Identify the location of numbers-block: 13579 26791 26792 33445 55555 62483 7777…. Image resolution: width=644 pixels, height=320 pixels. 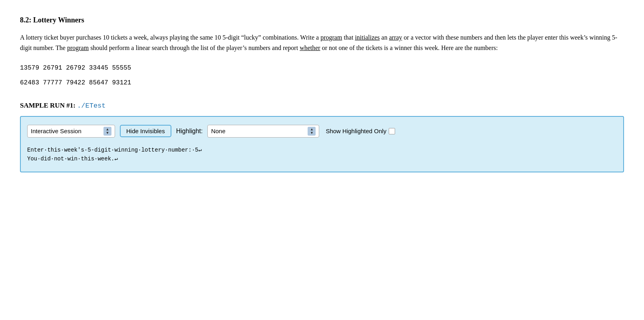
(322, 76).